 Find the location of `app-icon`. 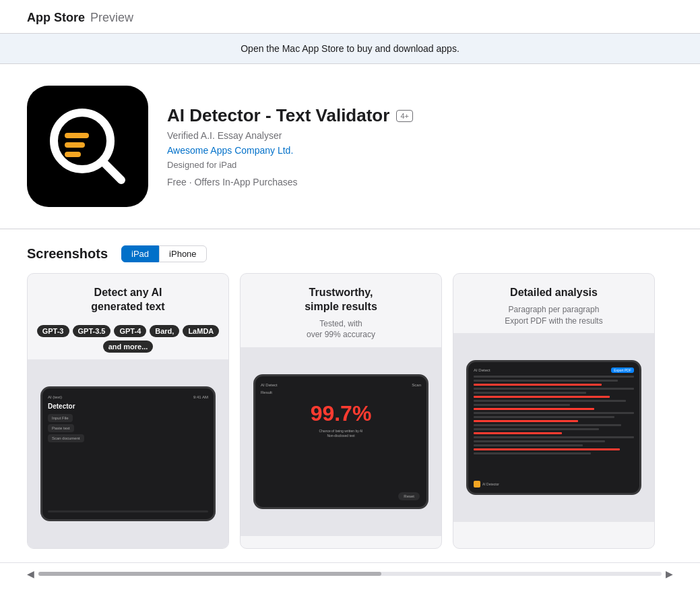

app-icon is located at coordinates (88, 146).